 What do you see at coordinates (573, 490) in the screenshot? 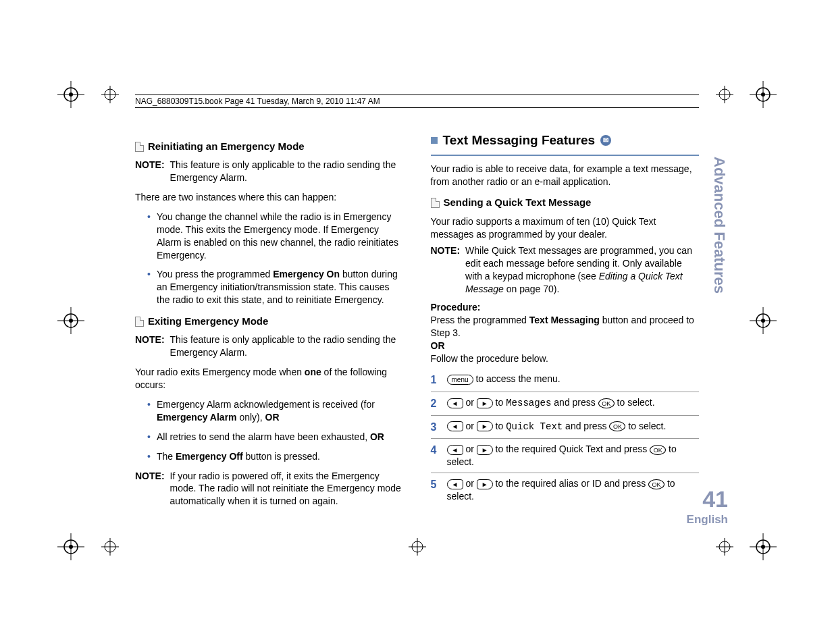
I see `step-body: ◄ or ► to the required alias or ID and p…` at bounding box center [573, 490].